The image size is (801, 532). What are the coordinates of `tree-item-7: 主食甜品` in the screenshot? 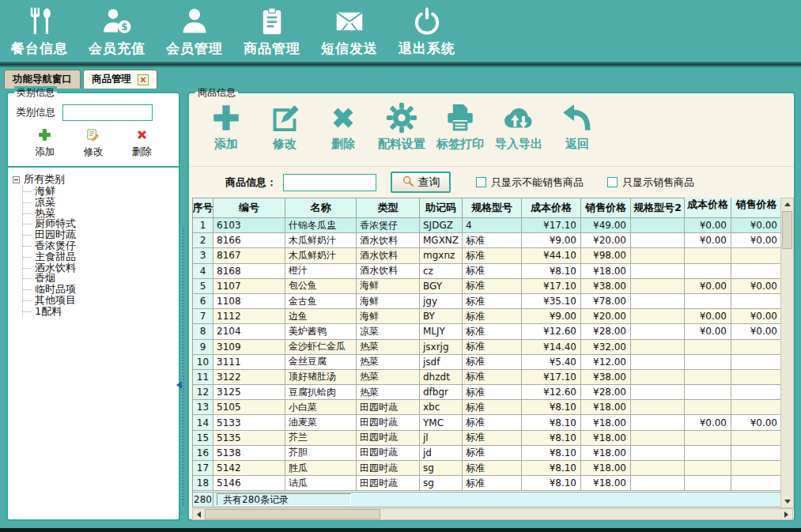 It's located at (100, 257).